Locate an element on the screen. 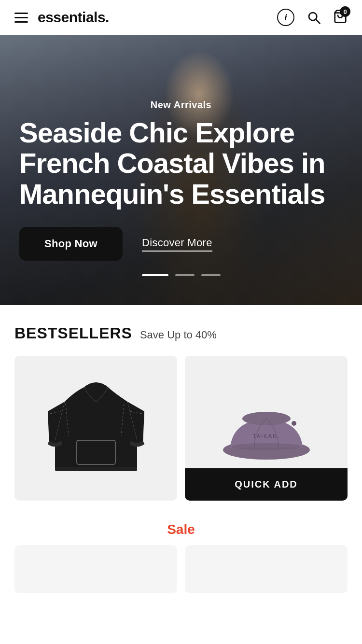 Image resolution: width=362 pixels, height=644 pixels. bestsellers-header: BESTSELLERS Save Up to 40% is located at coordinates (181, 333).